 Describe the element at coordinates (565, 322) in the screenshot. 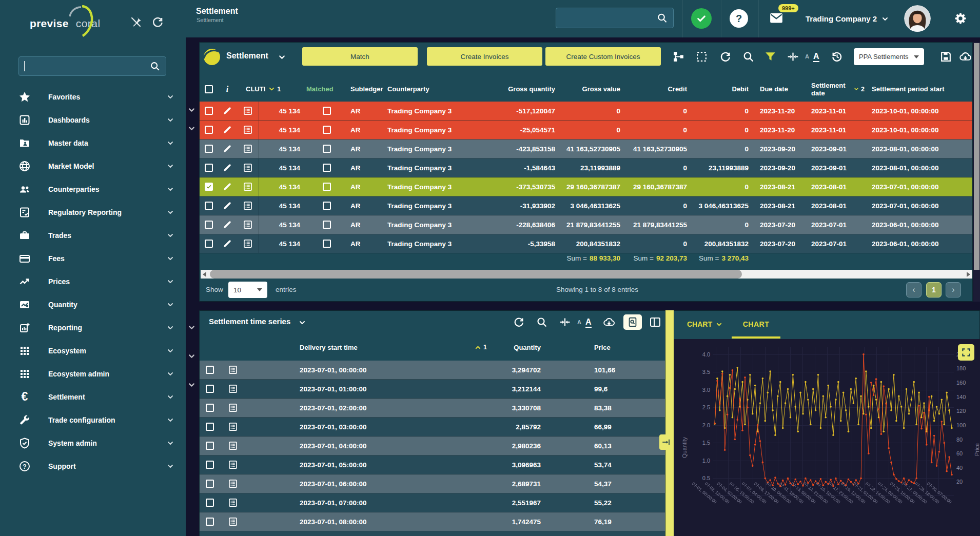

I see `collapse-columns-icon` at that location.